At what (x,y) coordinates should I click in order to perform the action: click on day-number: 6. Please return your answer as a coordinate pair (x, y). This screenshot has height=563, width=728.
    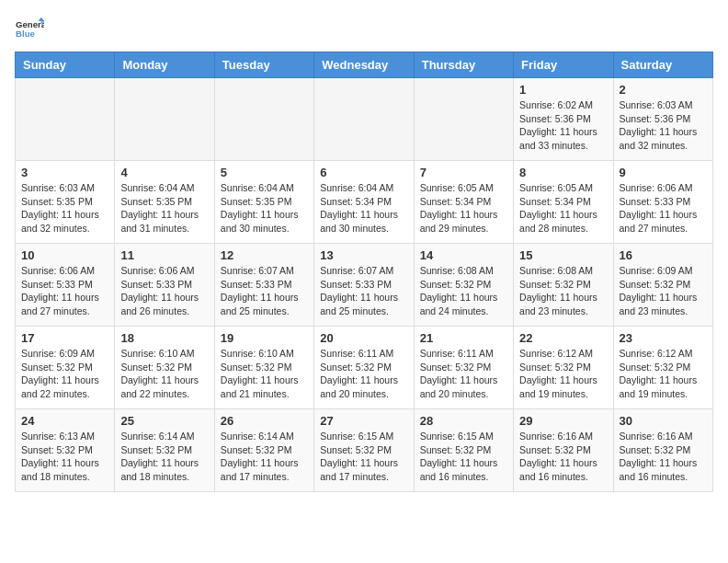
    Looking at the image, I should click on (364, 173).